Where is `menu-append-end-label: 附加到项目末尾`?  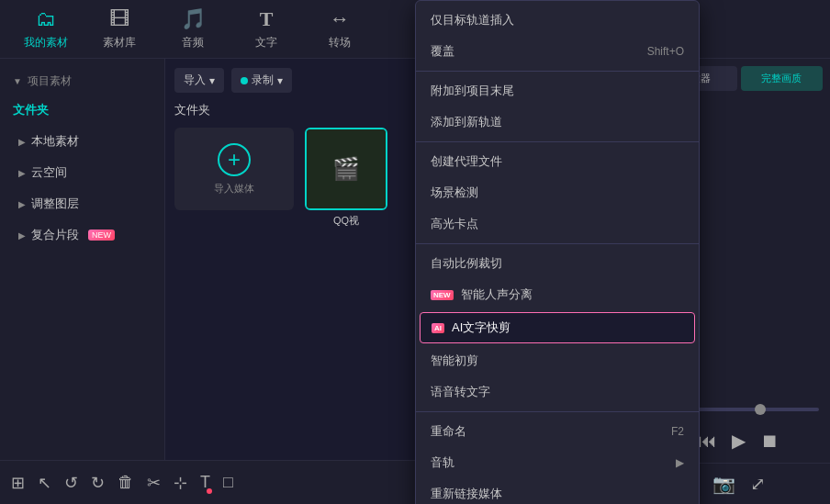 menu-append-end-label: 附加到项目末尾 is located at coordinates (472, 91).